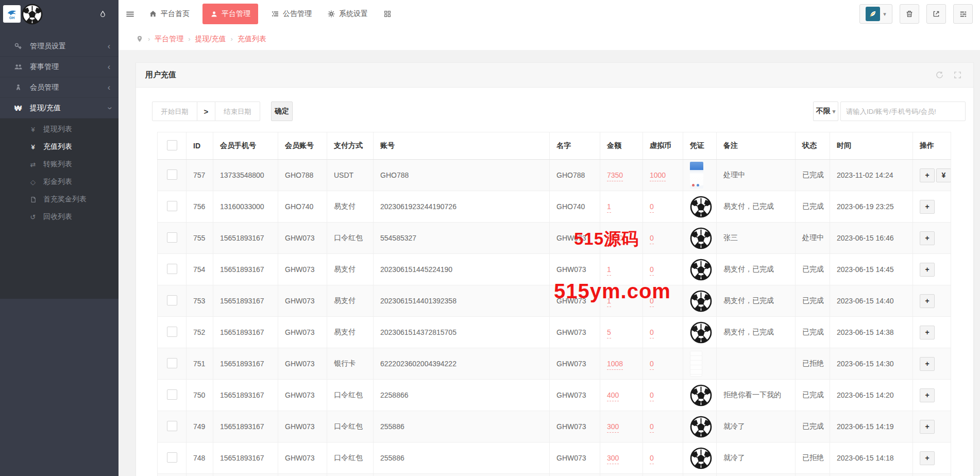 This screenshot has height=476, width=980. I want to click on cell-voucher, so click(700, 364).